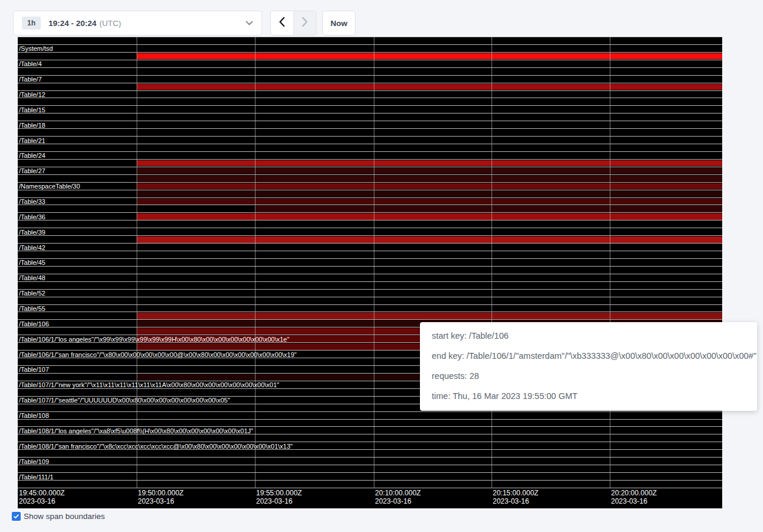 The height and width of the screenshot is (532, 763). I want to click on heatmap-row-label: /System/tsd, so click(35, 48).